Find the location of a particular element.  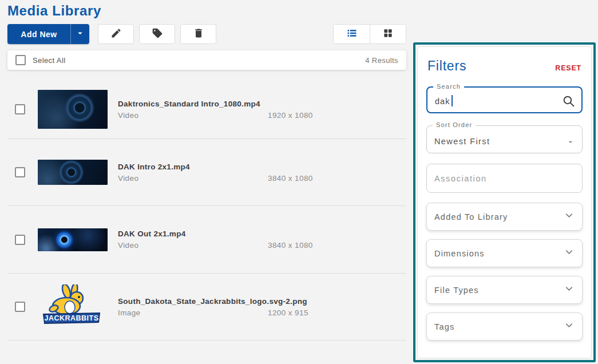

select-all-bar: Select All 4 Results is located at coordinates (207, 60).